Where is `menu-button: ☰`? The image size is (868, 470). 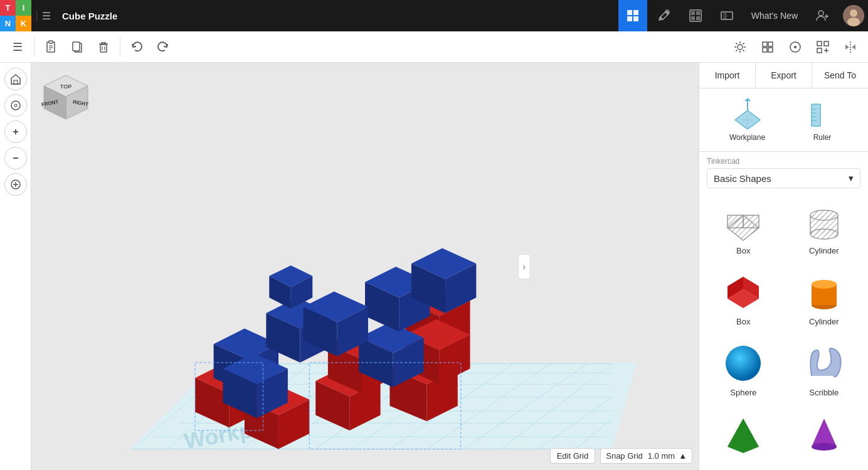
menu-button: ☰ is located at coordinates (18, 47).